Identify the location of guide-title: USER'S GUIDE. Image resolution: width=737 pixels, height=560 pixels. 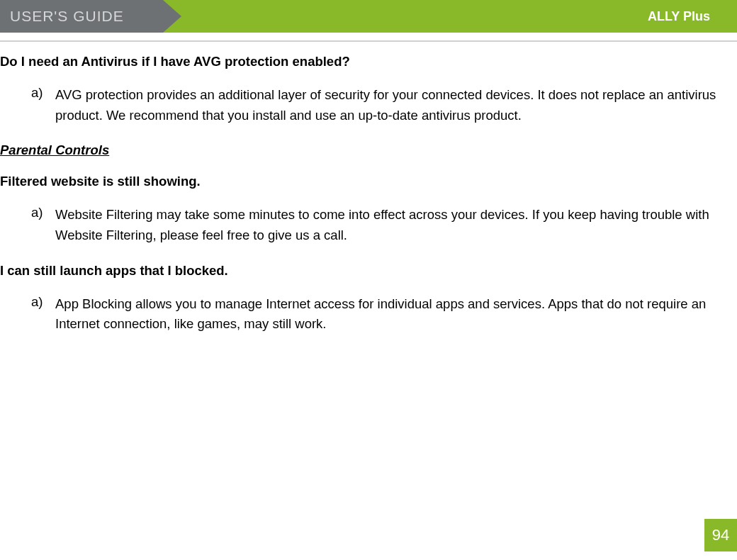
(67, 16).